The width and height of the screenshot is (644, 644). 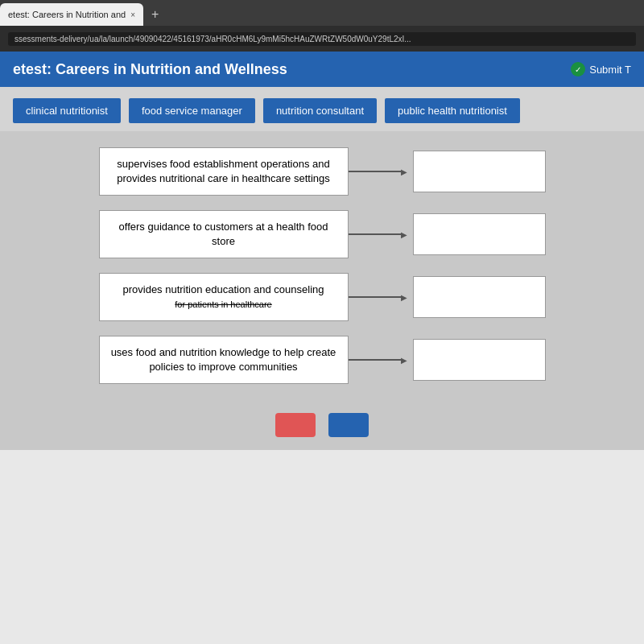 What do you see at coordinates (610, 69) in the screenshot?
I see `submit-label: Submit T` at bounding box center [610, 69].